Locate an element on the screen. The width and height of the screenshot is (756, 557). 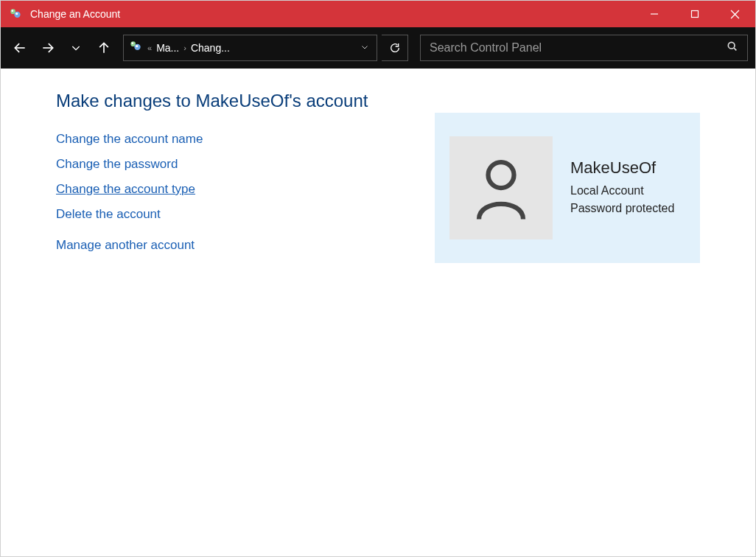
account-status: Password protected is located at coordinates (622, 209).